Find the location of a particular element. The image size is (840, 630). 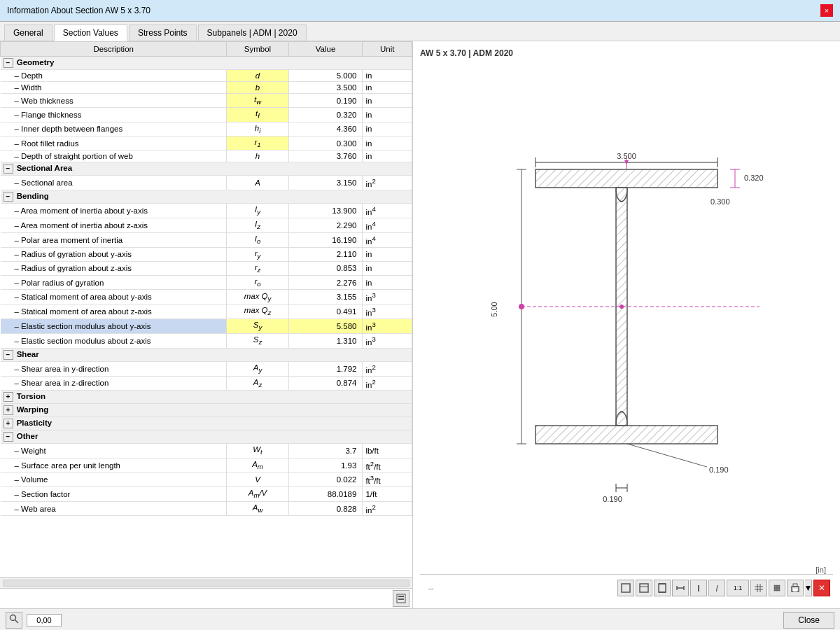

table-row: – Depth of straight portion of webh3.760… is located at coordinates (206, 157).